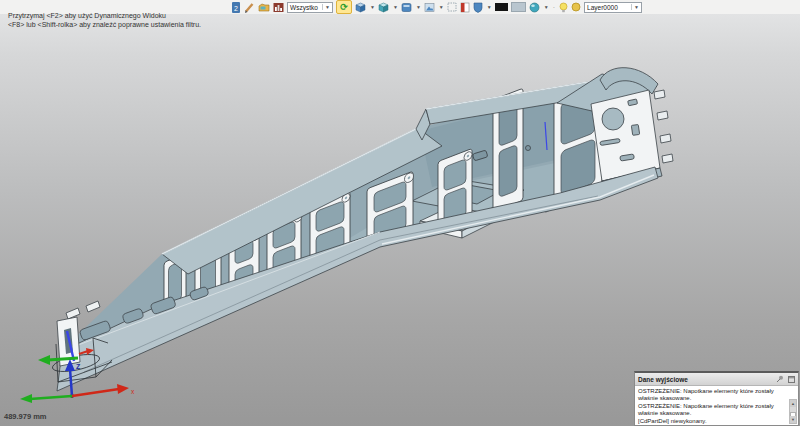  Describe the element at coordinates (96, 392) in the screenshot. I see `triad-x-axis` at that location.